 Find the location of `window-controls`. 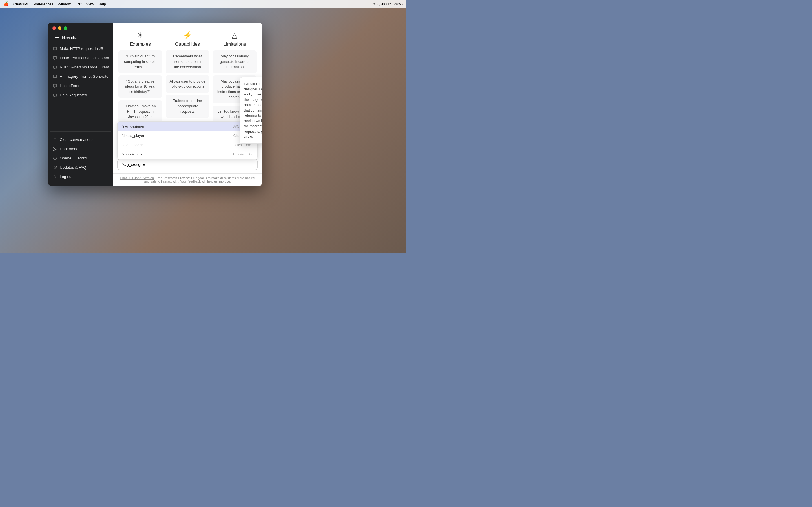

window-controls is located at coordinates (81, 27).